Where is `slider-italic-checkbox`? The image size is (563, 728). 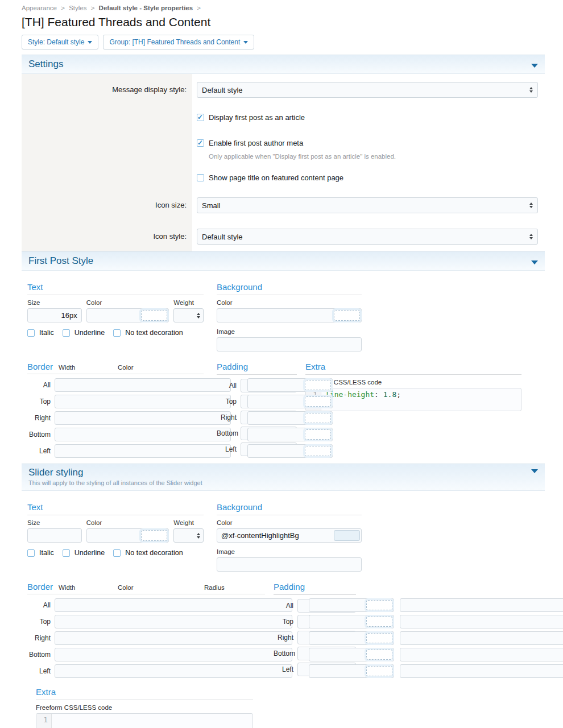 slider-italic-checkbox is located at coordinates (31, 553).